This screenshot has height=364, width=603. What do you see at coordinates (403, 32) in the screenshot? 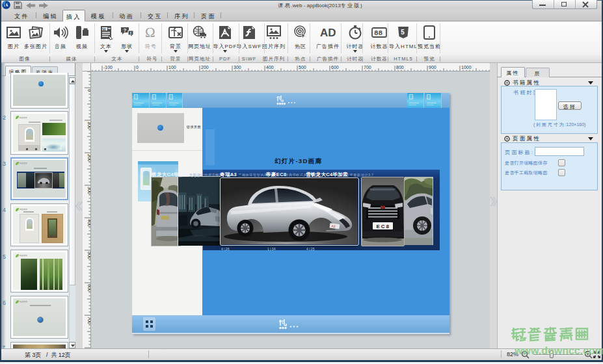
I see `svg-text: 5` at bounding box center [403, 32].